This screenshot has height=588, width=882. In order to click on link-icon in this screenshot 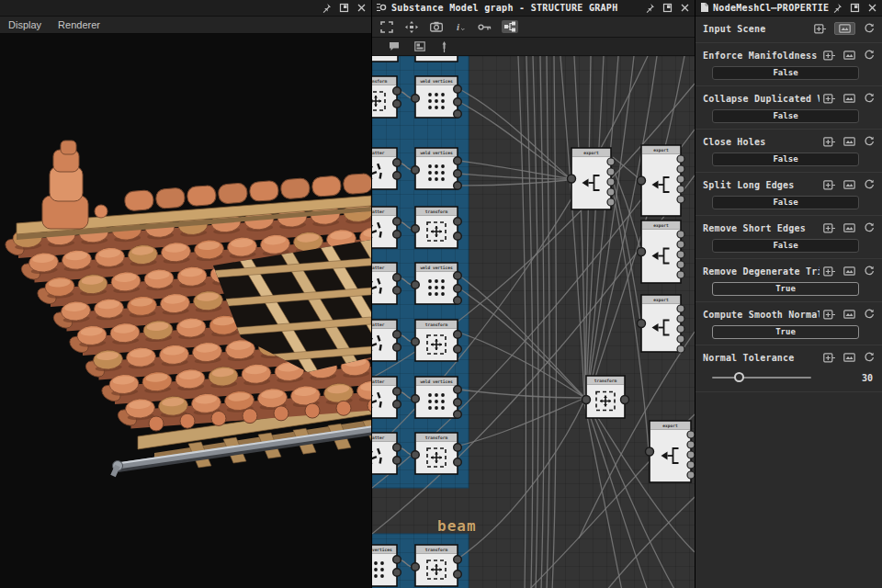, I will do `click(485, 28)`.